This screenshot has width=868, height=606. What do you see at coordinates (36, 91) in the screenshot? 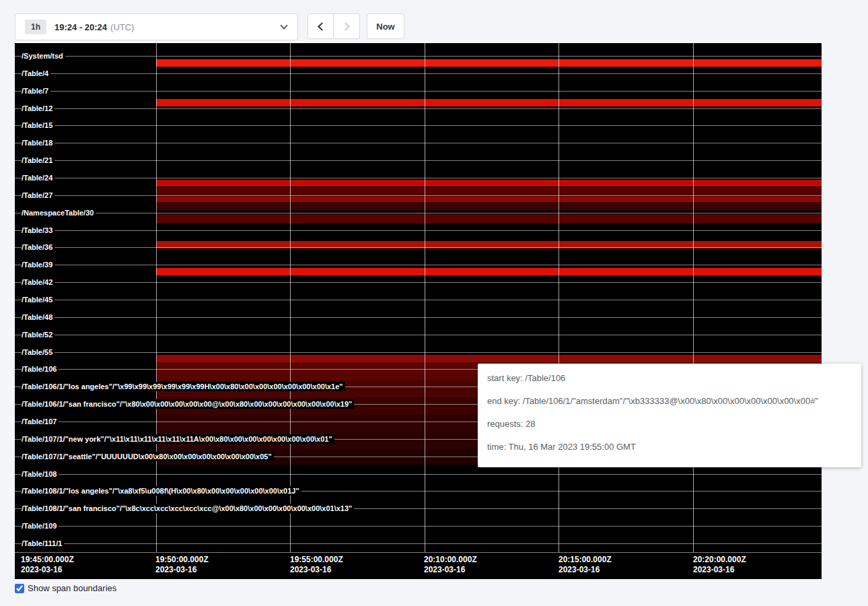
I see `row-label: /Table/7` at bounding box center [36, 91].